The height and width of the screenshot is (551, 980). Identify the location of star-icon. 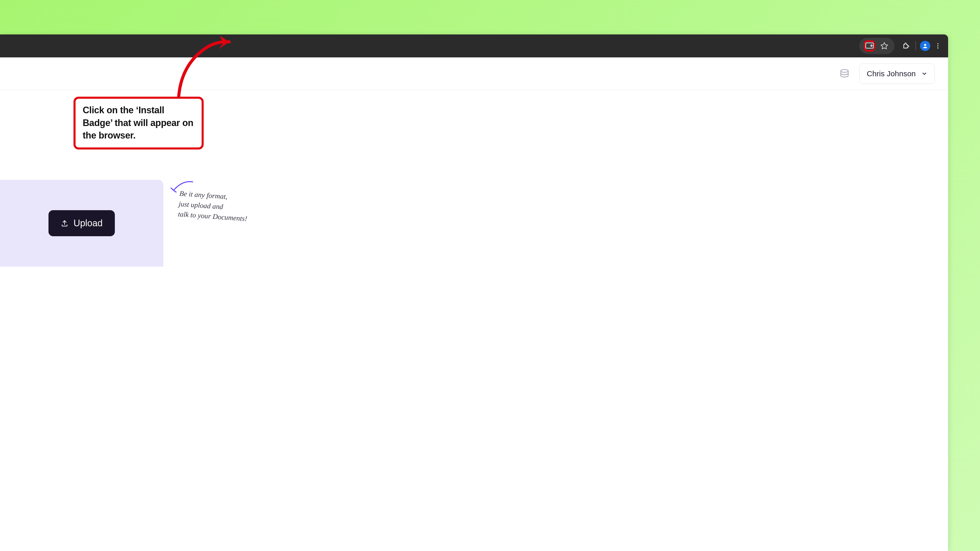
(884, 46).